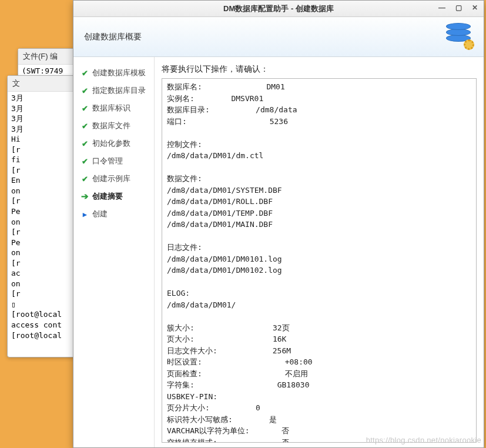 This screenshot has width=486, height=448. I want to click on minimize-button: —, so click(442, 8).